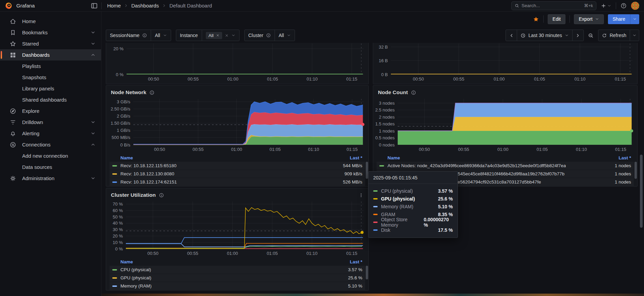 The width and height of the screenshot is (644, 296). Describe the element at coordinates (505, 125) in the screenshot. I see `node-count-chart: 3 nodes2.5 nodes2 nodes1.5 nodes1 nodes0…` at that location.